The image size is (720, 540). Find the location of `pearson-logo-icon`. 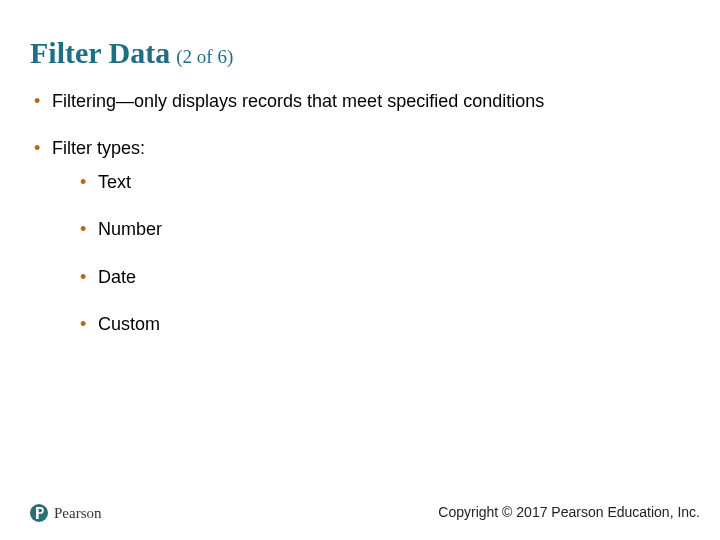

pearson-logo-icon is located at coordinates (39, 513).